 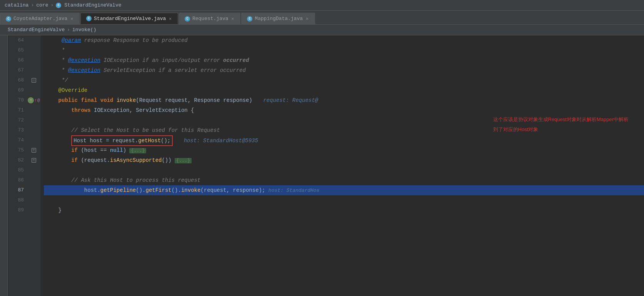 What do you see at coordinates (4, 166) in the screenshot?
I see `left-sidebar` at bounding box center [4, 166].